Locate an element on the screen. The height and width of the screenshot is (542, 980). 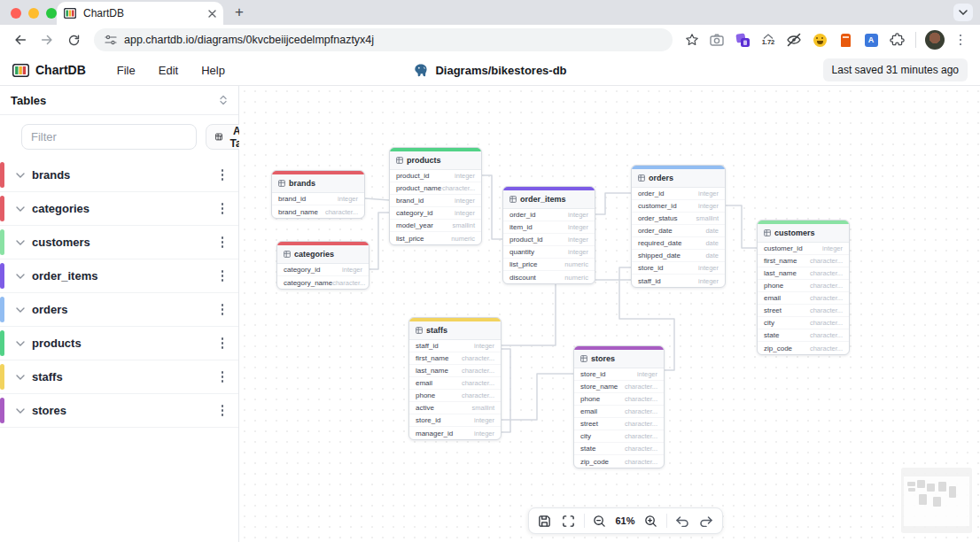
field-row-order_items-discount: discountnumeric is located at coordinates (549, 277).